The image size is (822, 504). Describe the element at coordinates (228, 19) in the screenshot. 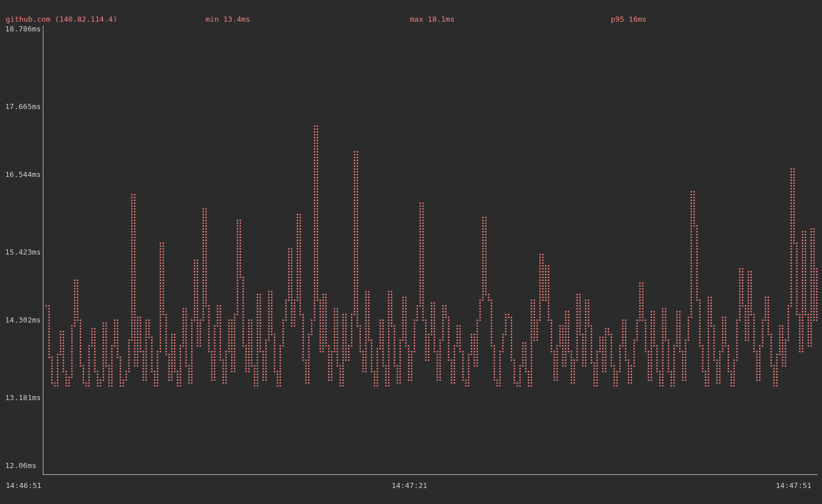

I see `stat-min-label: min 13.4ms` at that location.